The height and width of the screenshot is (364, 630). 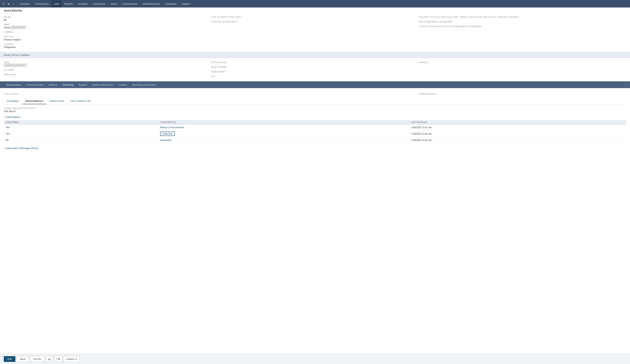 I want to click on nav-item-support: Support, so click(x=186, y=4).